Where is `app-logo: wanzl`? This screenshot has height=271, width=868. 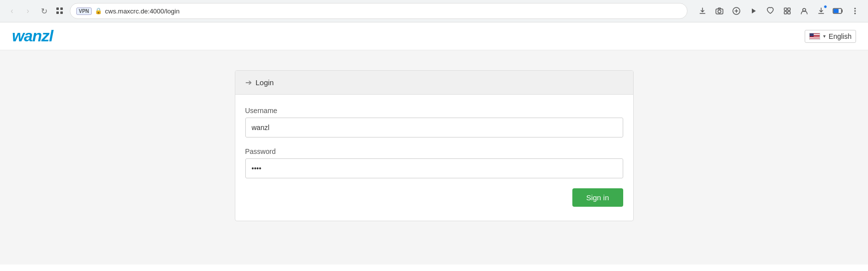 app-logo: wanzl is located at coordinates (32, 36).